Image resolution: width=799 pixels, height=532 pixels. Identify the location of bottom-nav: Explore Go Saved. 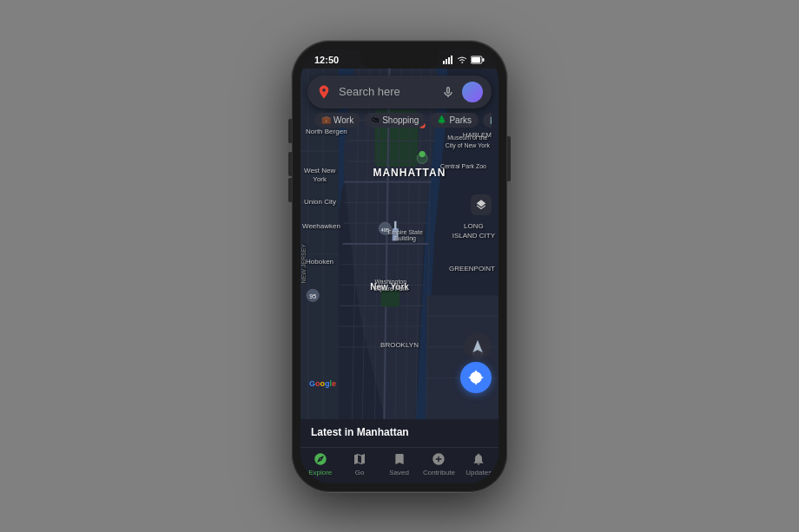
(400, 465).